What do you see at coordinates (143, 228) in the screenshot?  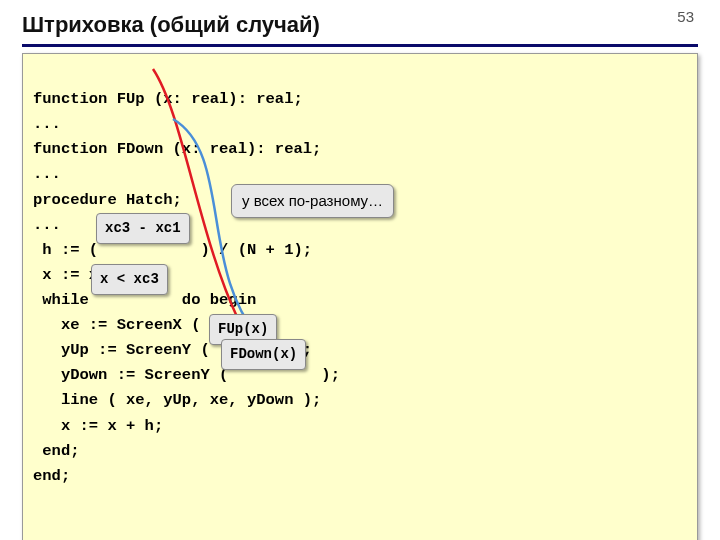 I see `badge-diff: xc3 - xc1` at bounding box center [143, 228].